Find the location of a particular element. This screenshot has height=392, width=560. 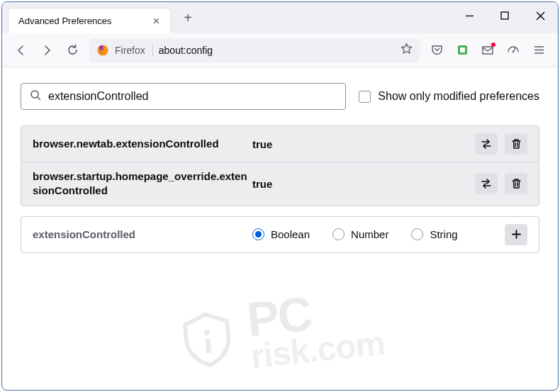

reload-button is located at coordinates (72, 50).